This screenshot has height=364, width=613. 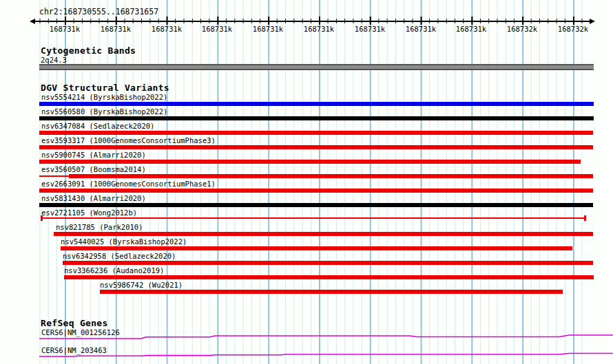 What do you see at coordinates (94, 155) in the screenshot?
I see `variant-label: nsv5900745 (Almarri2020)` at bounding box center [94, 155].